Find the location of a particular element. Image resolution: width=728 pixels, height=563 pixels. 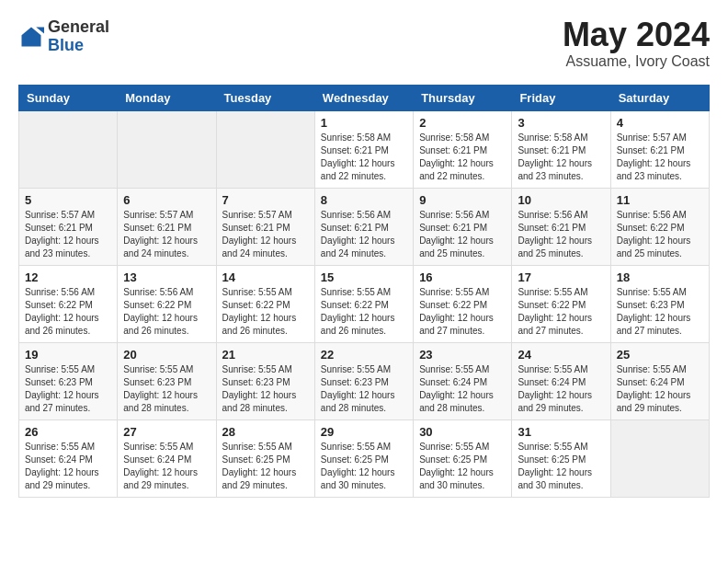

logo-general: General is located at coordinates (79, 28).